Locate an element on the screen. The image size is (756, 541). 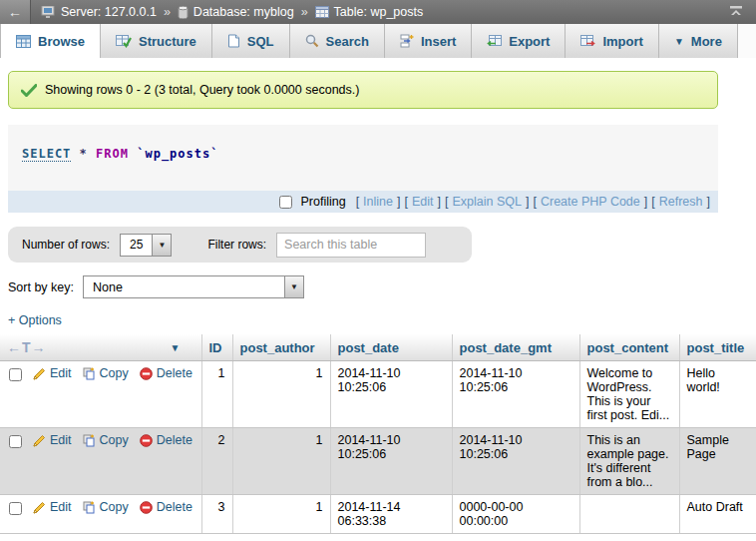
sort-row: Sort by key: None ▼ is located at coordinates (382, 287).